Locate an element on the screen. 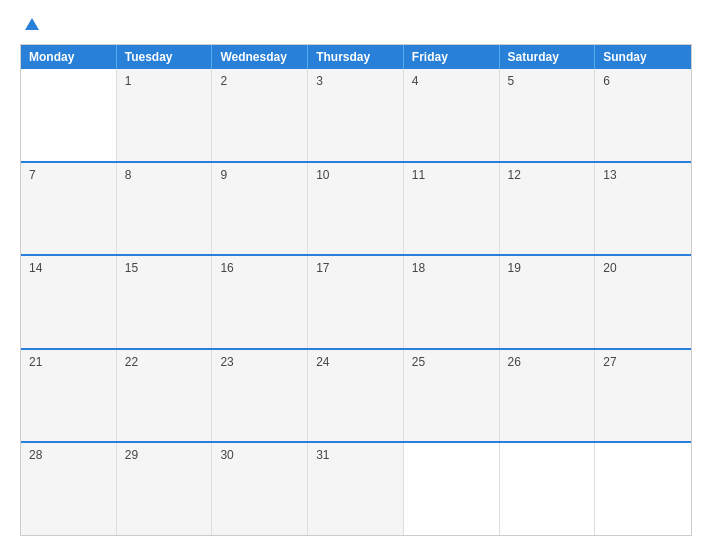 This screenshot has width=712, height=550. day-number: 5 is located at coordinates (512, 81).